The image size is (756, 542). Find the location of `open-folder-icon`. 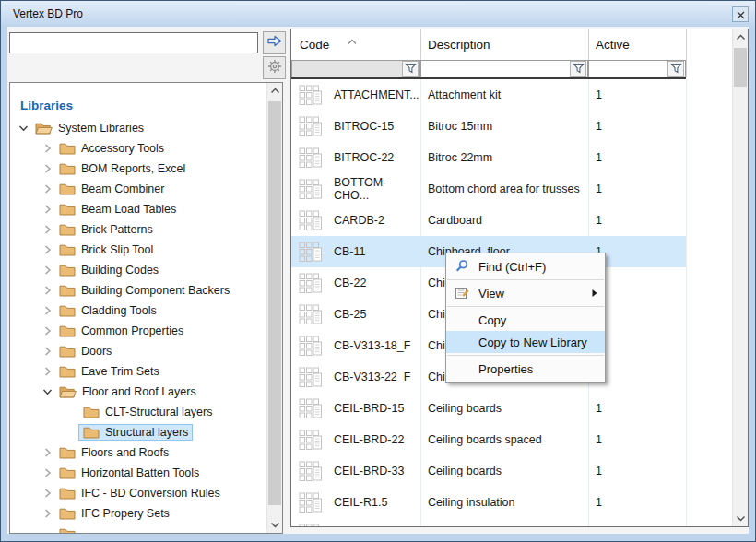

open-folder-icon is located at coordinates (68, 392).